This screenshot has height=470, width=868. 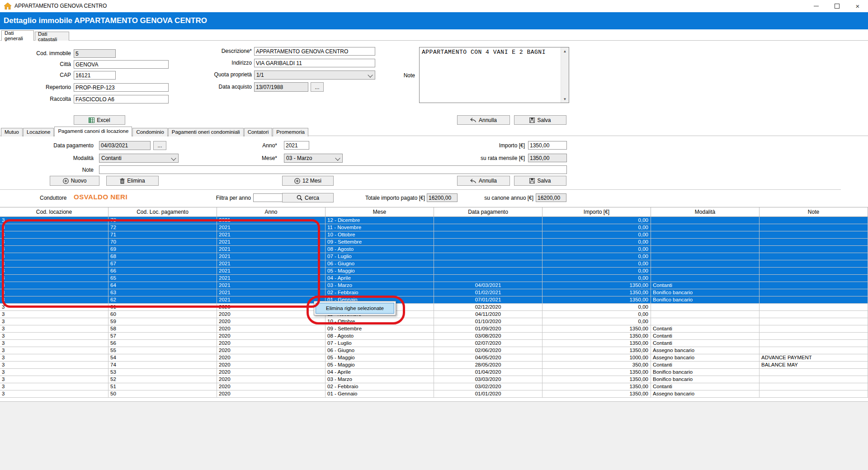 I want to click on table-row: 355202006 - Giugno02/06/20201350,00Asseg…, so click(x=434, y=351).